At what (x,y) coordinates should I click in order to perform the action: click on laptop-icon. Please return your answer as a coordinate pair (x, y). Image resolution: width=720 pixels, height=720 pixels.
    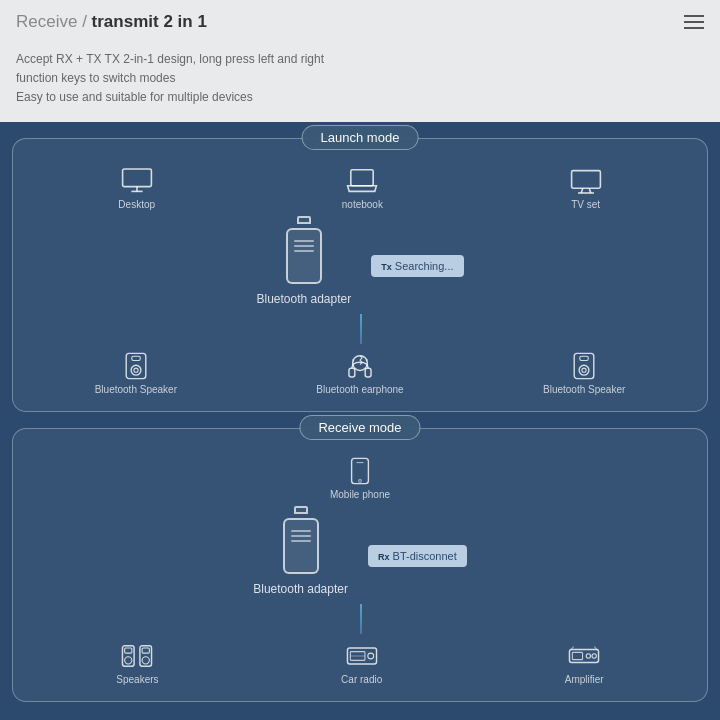
    Looking at the image, I should click on (362, 181).